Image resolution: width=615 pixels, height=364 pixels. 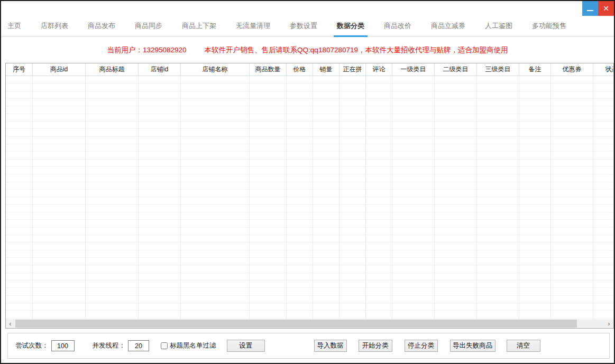 I want to click on stop-classify-button: 停止分类, so click(x=421, y=346).